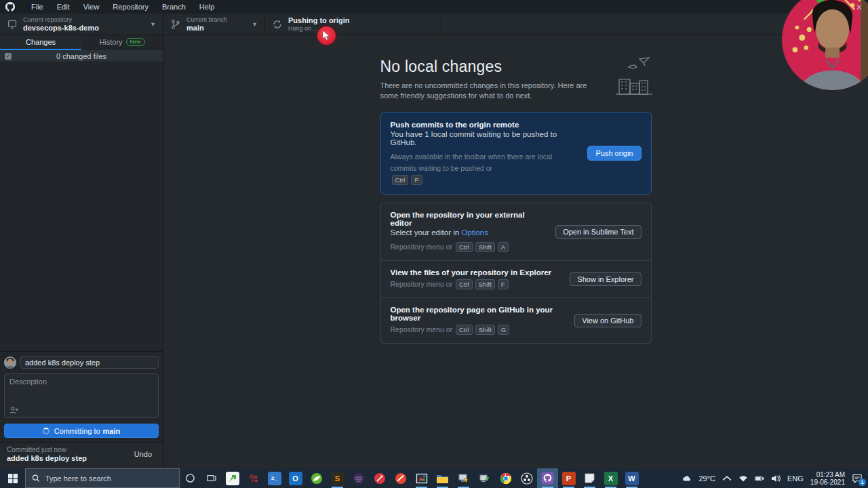  What do you see at coordinates (568, 479) in the screenshot?
I see `powerpoint-button: P` at bounding box center [568, 479].